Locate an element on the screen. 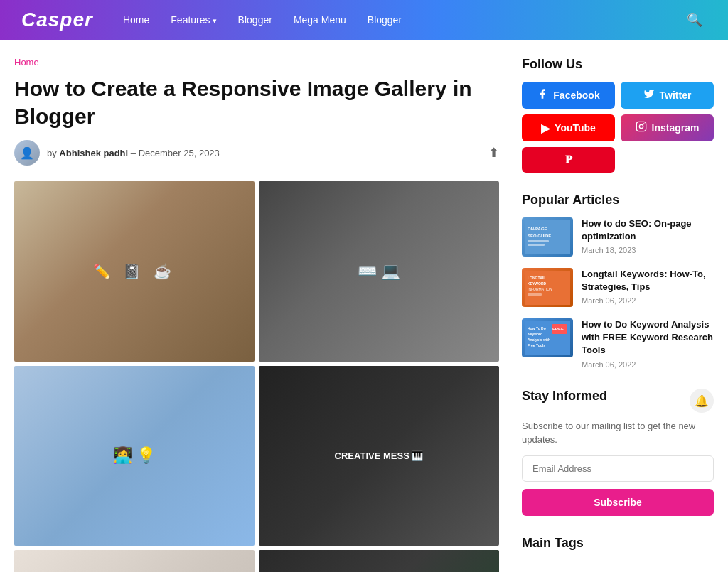 This screenshot has height=572, width=728. stay-desc: Subscribe to our mailing list to get the… is located at coordinates (618, 433).